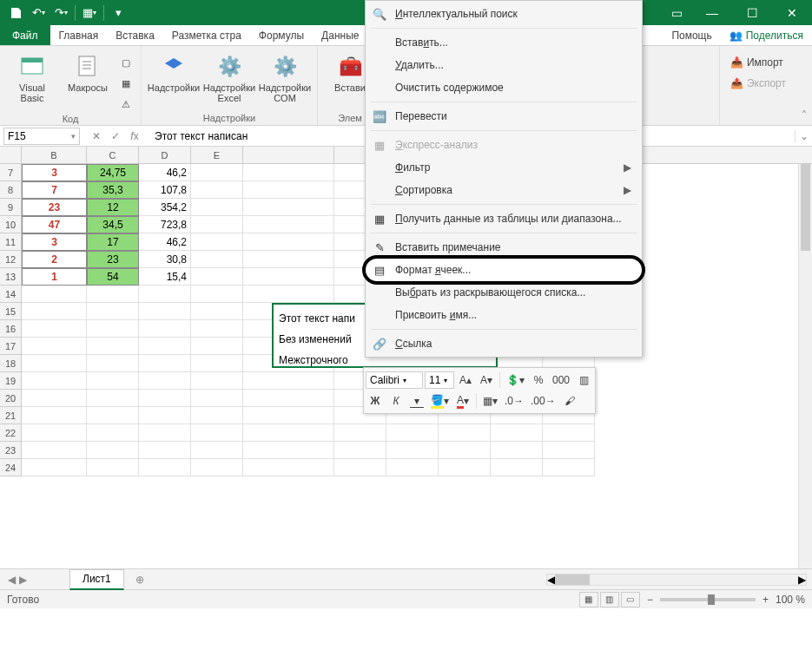 This screenshot has width=812, height=650. Describe the element at coordinates (10, 364) in the screenshot. I see `row-header: 18` at that location.